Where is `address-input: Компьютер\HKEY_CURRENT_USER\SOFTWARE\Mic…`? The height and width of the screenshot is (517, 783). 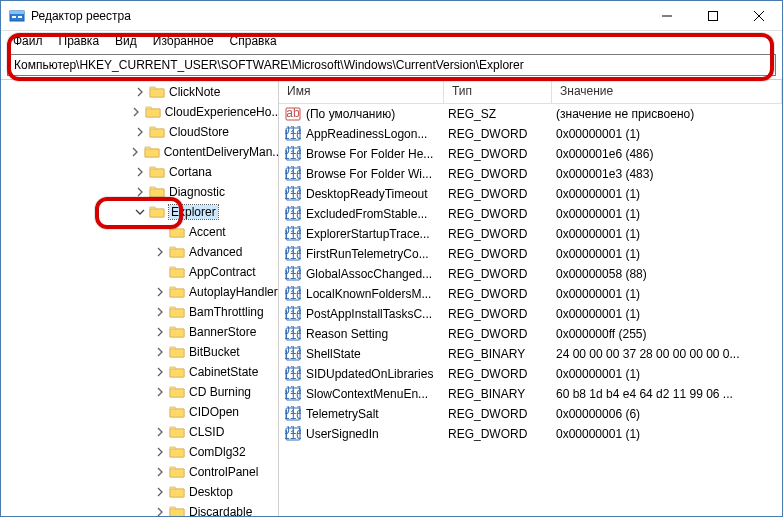 address-input: Компьютер\HKEY_CURRENT_USER\SOFTWARE\Mic… is located at coordinates (392, 65).